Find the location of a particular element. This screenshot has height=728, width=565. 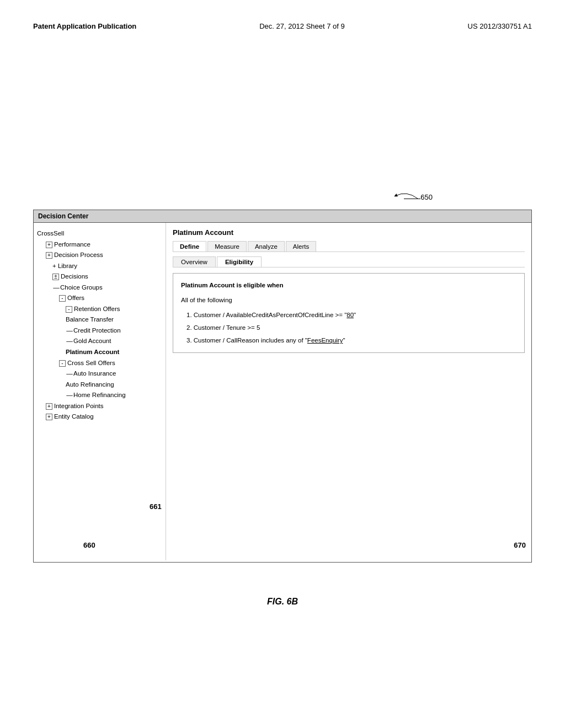

eligibility-rule: 3. Customer / CallReason includes any of… is located at coordinates (351, 341).